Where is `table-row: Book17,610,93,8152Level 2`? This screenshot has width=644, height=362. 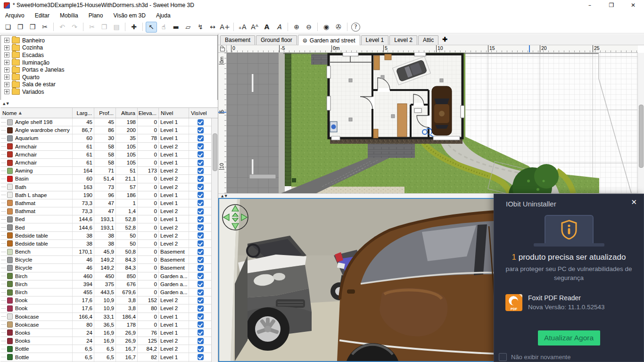 table-row: Book17,610,93,8152Level 2 is located at coordinates (109, 301).